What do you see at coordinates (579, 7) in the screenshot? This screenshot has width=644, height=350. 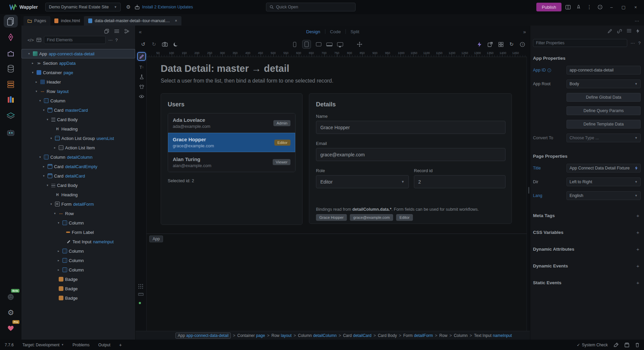 I see `deploy-rocket-icon` at bounding box center [579, 7].